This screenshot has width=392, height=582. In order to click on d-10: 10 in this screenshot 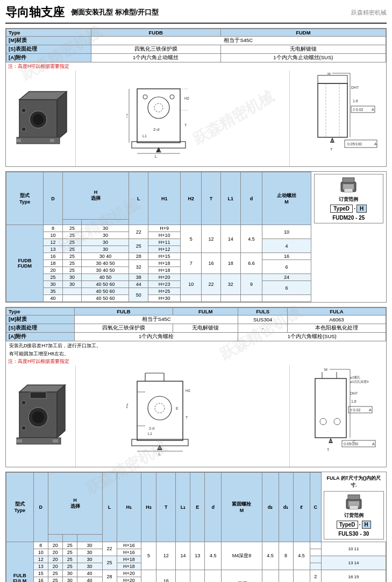, I will do `click(53, 236)`.